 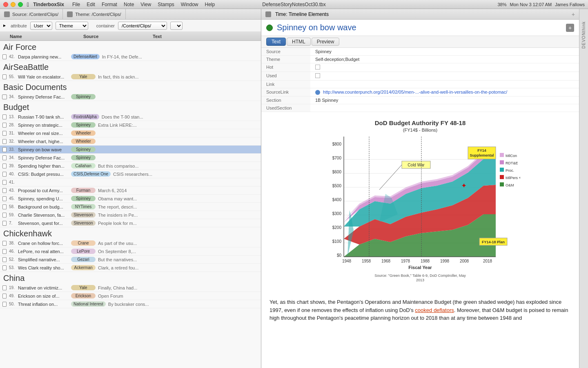 What do you see at coordinates (131, 77) in the screenshot?
I see `list-item: 55. Will Yale on escalator... Yale In fa…` at bounding box center [131, 77].